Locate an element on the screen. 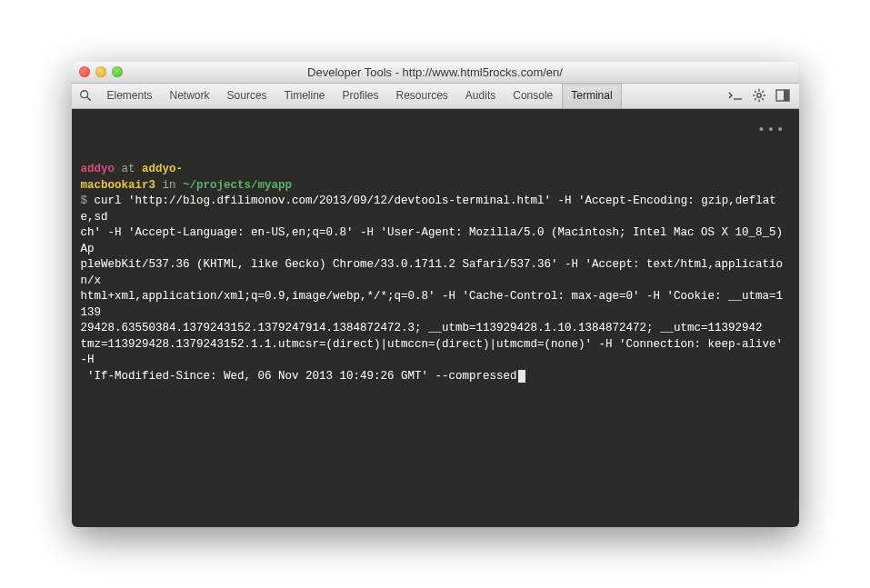 This screenshot has height=588, width=870. tab-resources: Resources is located at coordinates (423, 96).